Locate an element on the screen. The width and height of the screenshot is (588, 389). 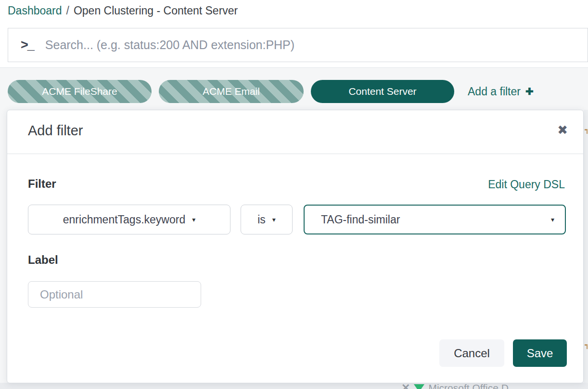
edit-query-dsl-link: Edit Query DSL is located at coordinates (526, 185).